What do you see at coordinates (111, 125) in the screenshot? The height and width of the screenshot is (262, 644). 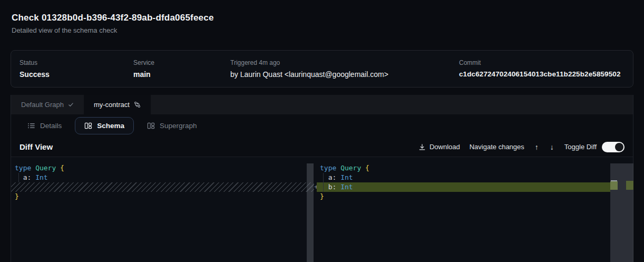 I see `tab-schema-label: Schema` at bounding box center [111, 125].